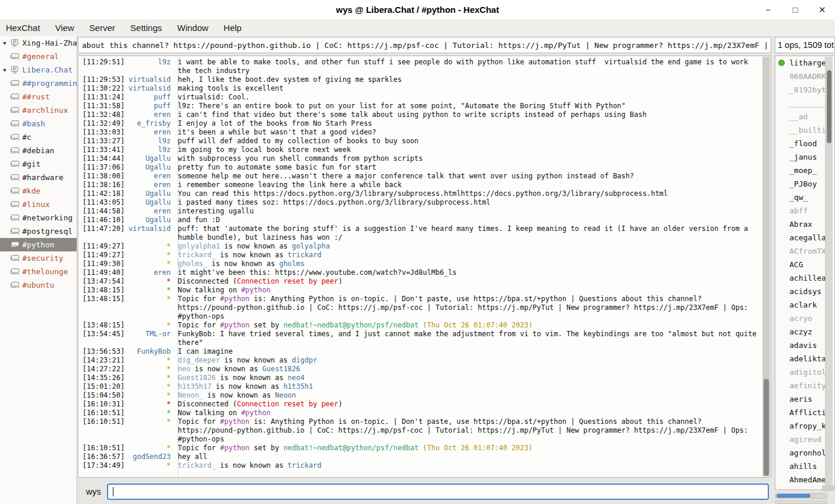 The image size is (835, 504). Describe the element at coordinates (154, 124) in the screenshot. I see `nick: e_frisby` at that location.